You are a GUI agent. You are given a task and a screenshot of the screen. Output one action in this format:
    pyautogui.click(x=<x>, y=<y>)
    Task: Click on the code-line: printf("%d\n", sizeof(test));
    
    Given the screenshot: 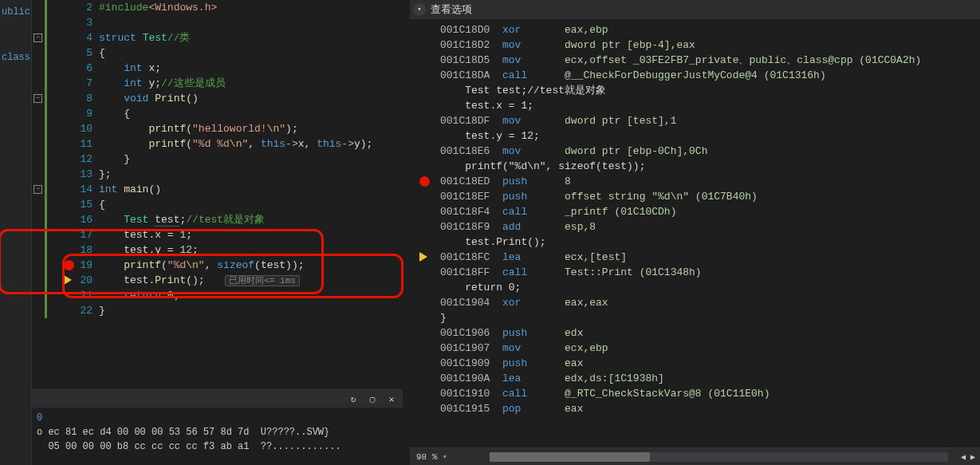 What is the action you would take?
    pyautogui.click(x=254, y=265)
    